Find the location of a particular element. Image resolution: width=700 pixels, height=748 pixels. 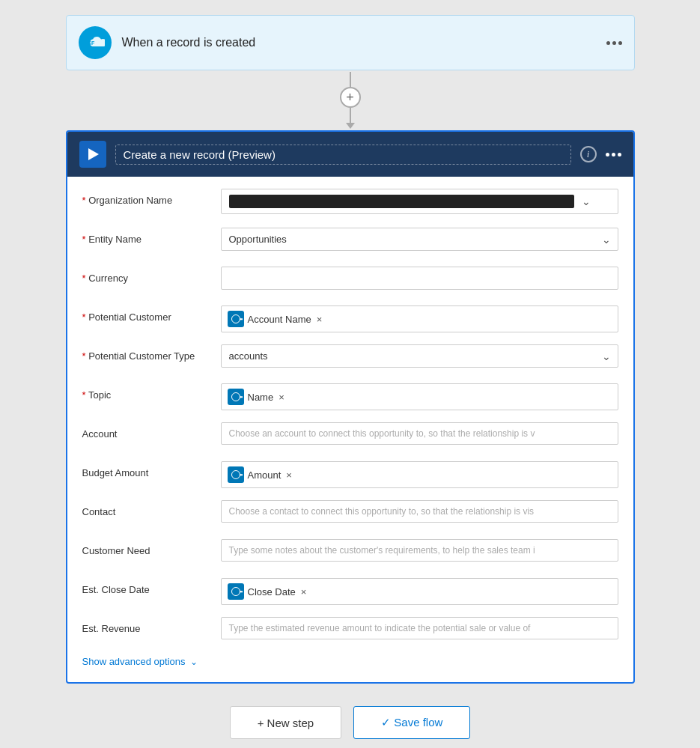

org-name-redacted-bar is located at coordinates (401, 201).